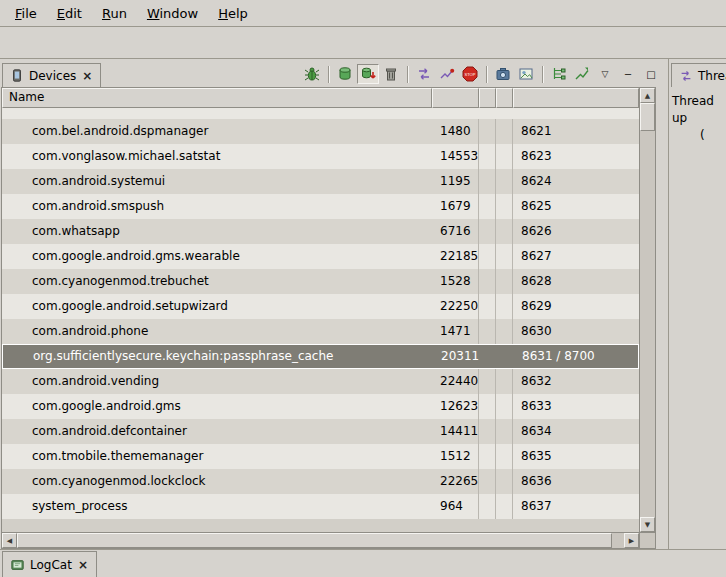  I want to click on table-row: com.android.smspush 1679 8625, so click(320, 206).